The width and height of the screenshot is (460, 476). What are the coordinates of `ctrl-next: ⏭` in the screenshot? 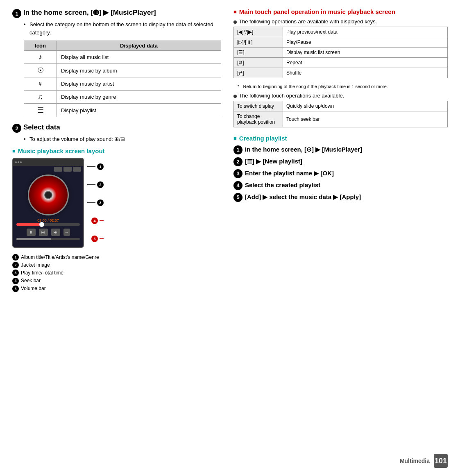 It's located at (56, 232).